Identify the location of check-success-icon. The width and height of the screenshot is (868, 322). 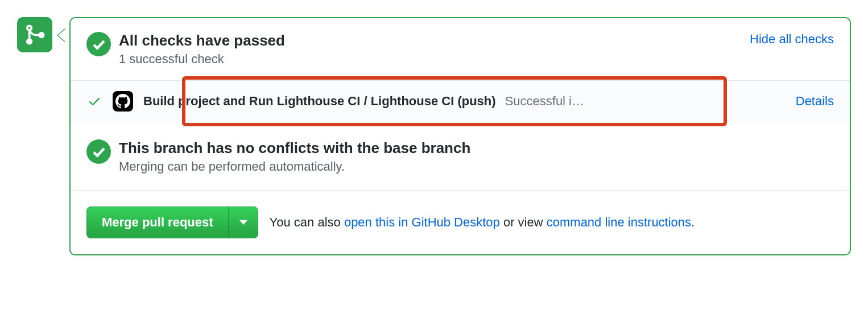
(94, 101).